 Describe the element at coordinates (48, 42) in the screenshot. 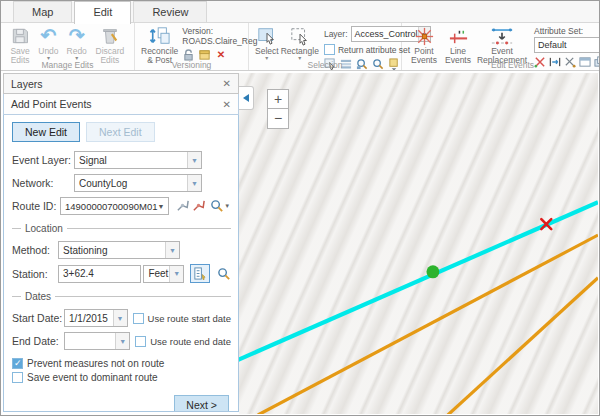

I see `undo-button: ↶ Undo ▾` at that location.